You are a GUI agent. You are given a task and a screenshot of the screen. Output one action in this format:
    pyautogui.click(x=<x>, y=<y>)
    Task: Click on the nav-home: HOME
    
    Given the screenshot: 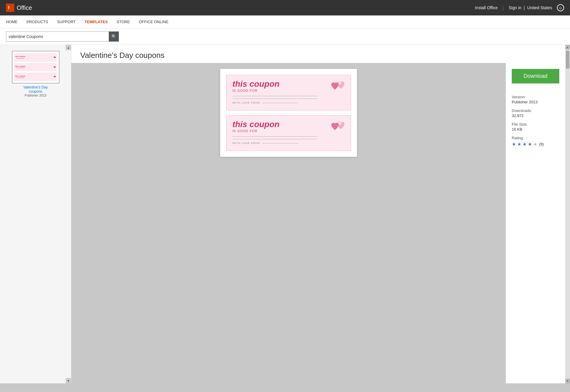 What is the action you would take?
    pyautogui.click(x=12, y=22)
    